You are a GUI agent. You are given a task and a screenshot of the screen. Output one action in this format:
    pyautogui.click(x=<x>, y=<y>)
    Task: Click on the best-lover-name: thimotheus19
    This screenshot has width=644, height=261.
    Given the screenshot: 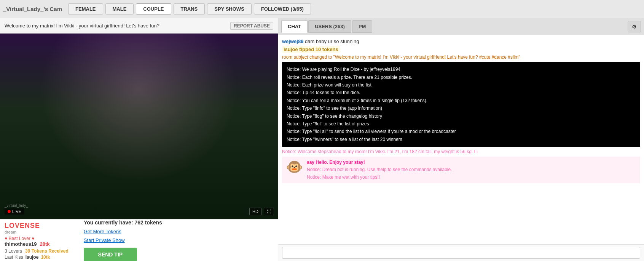 What is the action you would take?
    pyautogui.click(x=21, y=244)
    